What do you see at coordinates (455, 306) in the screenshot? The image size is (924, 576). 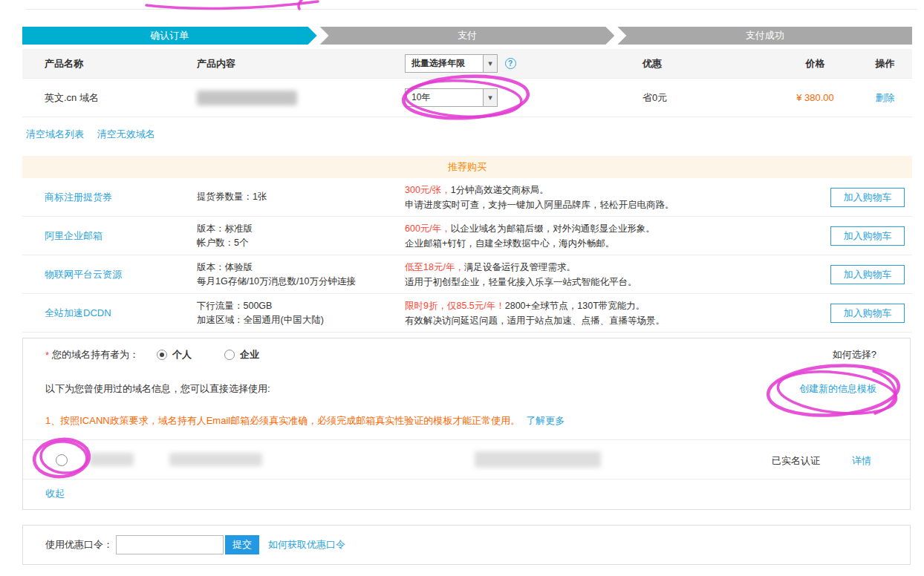 I see `promo-text: 限时9折，仅85.5元/年！` at bounding box center [455, 306].